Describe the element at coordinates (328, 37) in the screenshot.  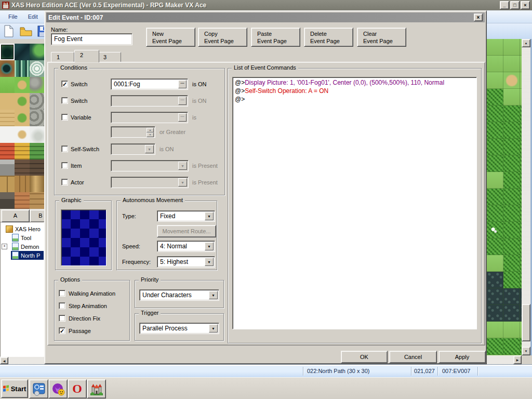
I see `delete-event-page-button: DeleteEvent Page` at that location.